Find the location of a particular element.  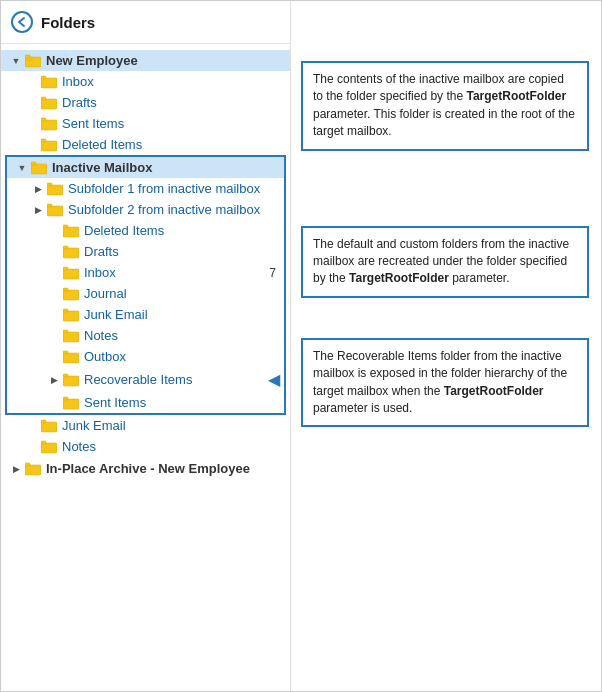

panel-header: Folders is located at coordinates (146, 22).